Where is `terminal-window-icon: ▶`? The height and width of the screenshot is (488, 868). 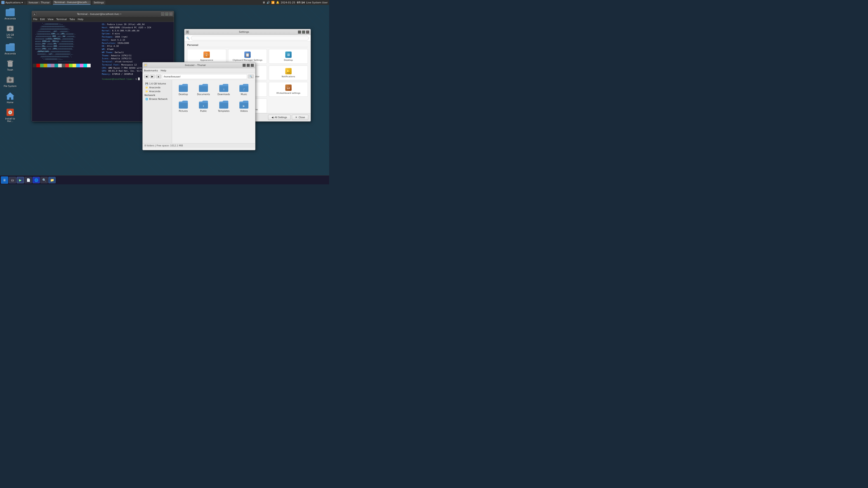
terminal-window-icon: ▶ is located at coordinates (35, 14).